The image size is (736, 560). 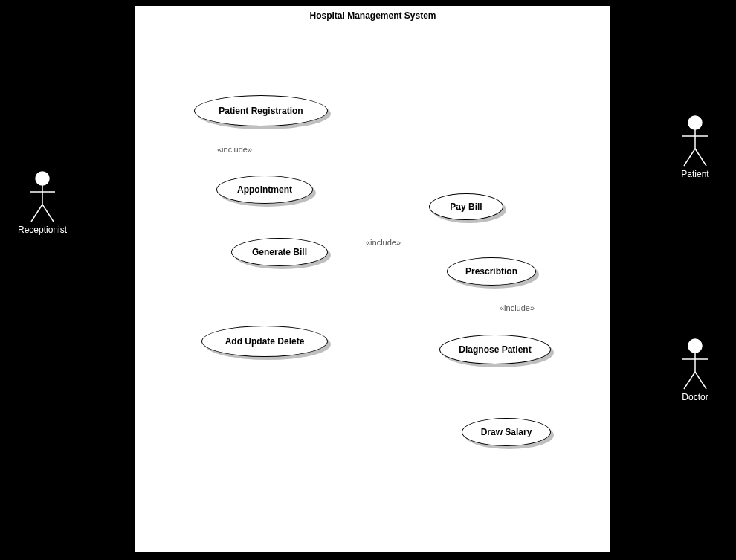 I want to click on actor-doctor: Doctor, so click(x=695, y=372).